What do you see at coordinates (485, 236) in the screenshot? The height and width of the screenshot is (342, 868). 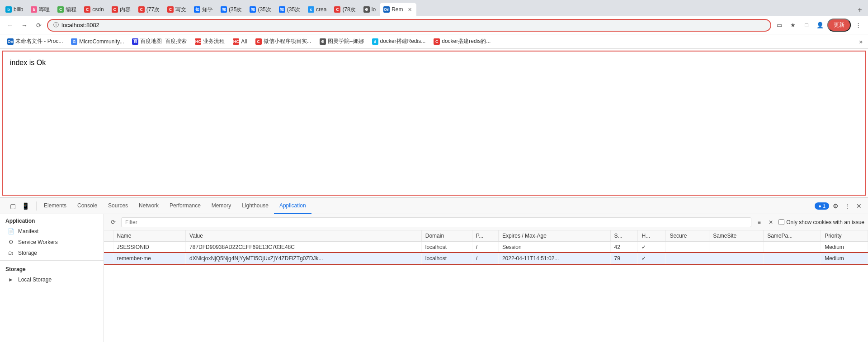 I see `col-header-path: P...` at bounding box center [485, 236].